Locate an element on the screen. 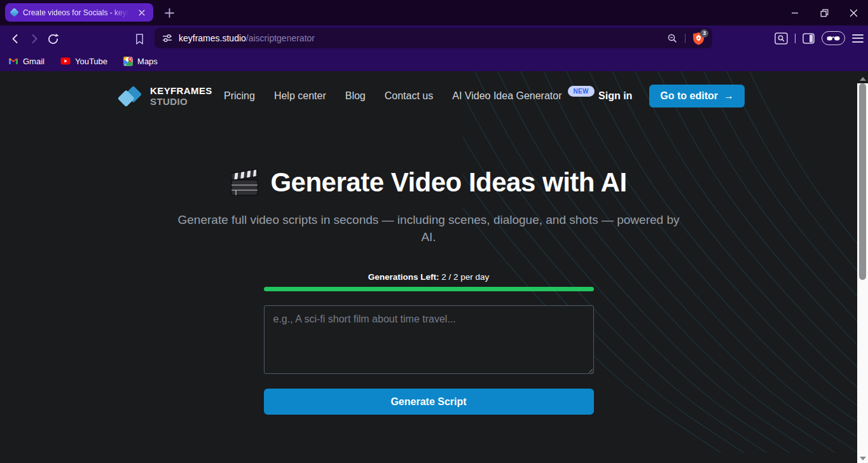 This screenshot has width=868, height=463. page-title-text: Generate Video Ideas with AI is located at coordinates (448, 183).